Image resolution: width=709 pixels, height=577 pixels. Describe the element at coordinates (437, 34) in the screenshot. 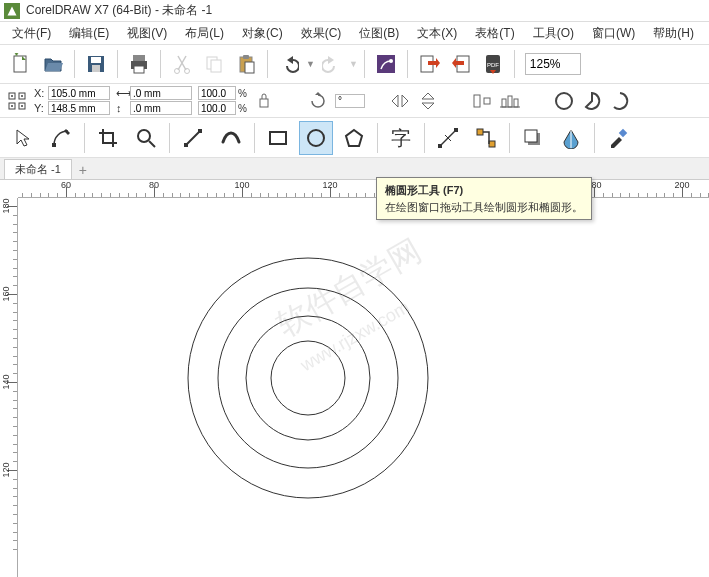

I see `menu-item: 文本(X)` at that location.